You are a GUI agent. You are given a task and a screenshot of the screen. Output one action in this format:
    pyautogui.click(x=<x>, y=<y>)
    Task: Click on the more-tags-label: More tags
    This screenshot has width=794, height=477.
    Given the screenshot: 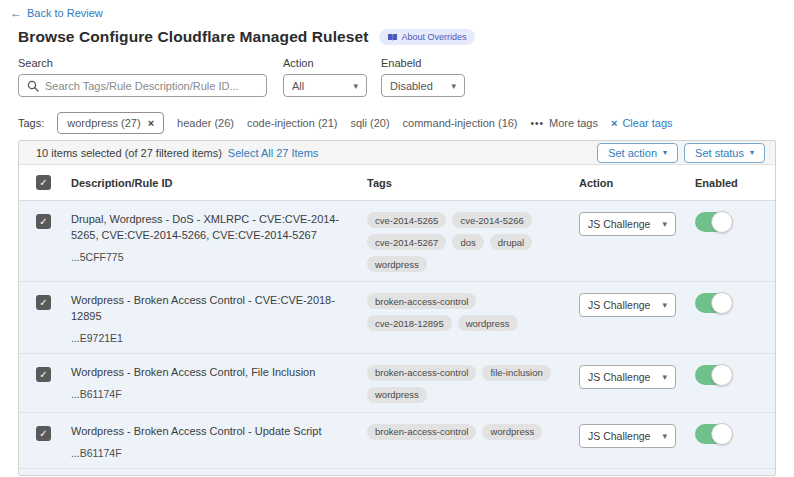 What is the action you would take?
    pyautogui.click(x=574, y=123)
    